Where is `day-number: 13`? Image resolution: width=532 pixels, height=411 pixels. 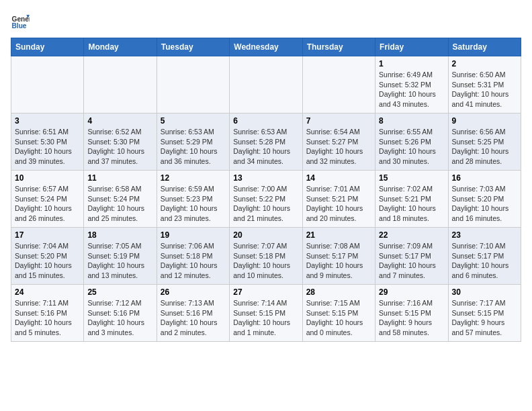
day-number: 13 is located at coordinates (266, 178).